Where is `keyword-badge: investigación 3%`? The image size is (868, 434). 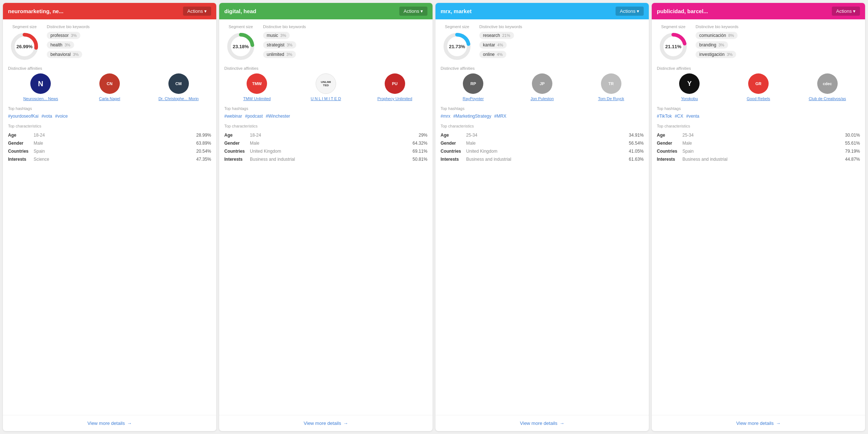
keyword-badge: investigación 3% is located at coordinates (716, 54).